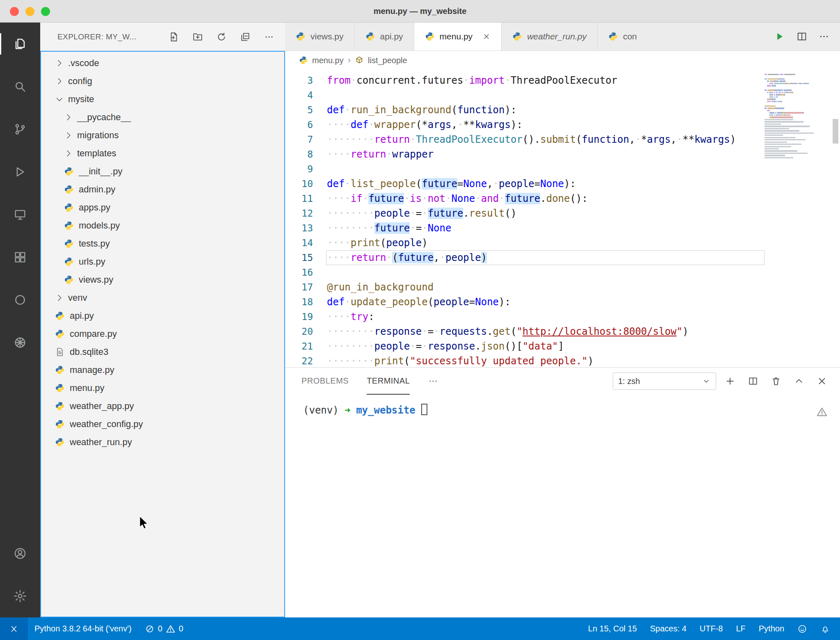  I want to click on refresh-explorer-button, so click(221, 37).